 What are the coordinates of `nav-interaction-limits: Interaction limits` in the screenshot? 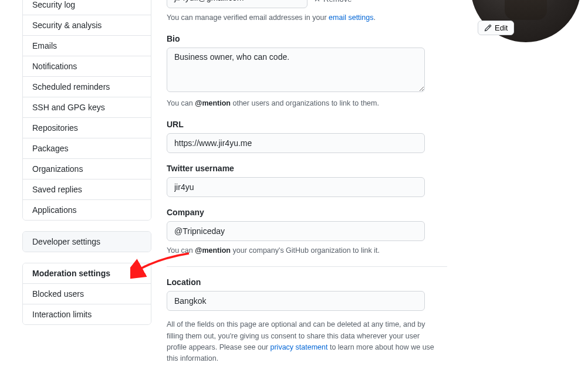 It's located at (87, 314).